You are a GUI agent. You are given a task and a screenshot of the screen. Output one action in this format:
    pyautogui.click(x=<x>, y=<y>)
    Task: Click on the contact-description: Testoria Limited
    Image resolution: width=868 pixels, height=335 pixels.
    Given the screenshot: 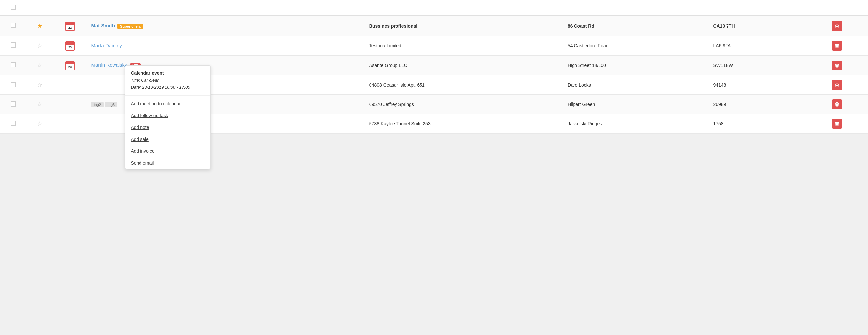 What is the action you would take?
    pyautogui.click(x=385, y=46)
    